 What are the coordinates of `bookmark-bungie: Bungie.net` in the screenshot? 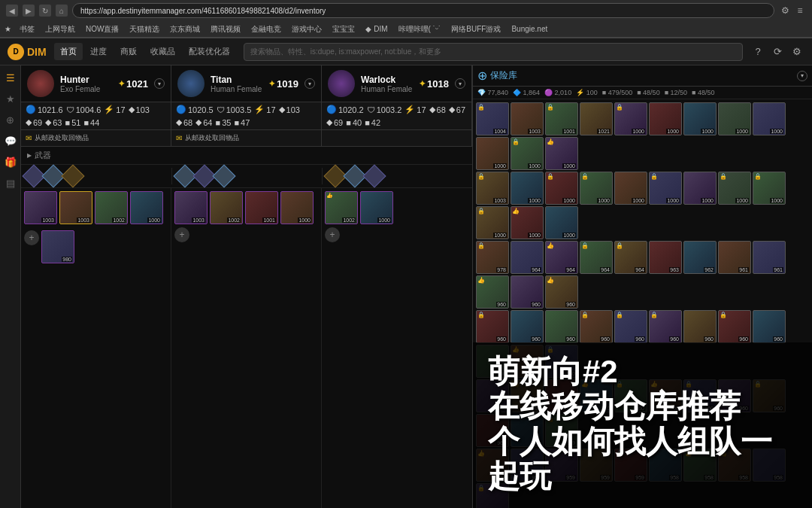 It's located at (529, 29).